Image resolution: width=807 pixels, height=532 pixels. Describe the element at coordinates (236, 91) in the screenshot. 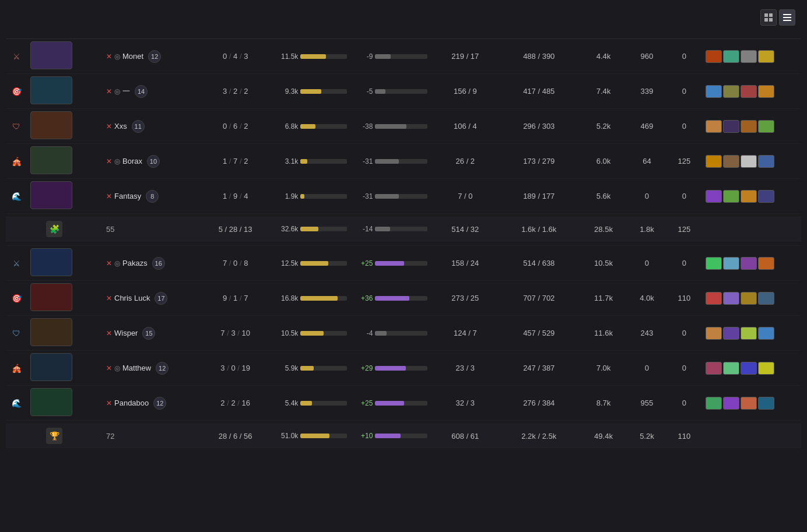

I see `kda-cell: 3 / 2 / 2` at that location.